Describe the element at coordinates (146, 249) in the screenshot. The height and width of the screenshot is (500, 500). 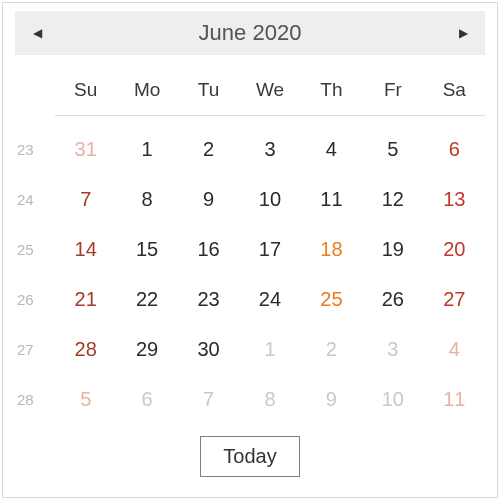
I see `day-cell: 15` at that location.